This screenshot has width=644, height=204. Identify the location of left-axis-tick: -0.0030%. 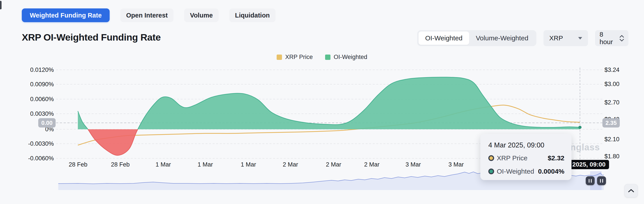
(27, 144).